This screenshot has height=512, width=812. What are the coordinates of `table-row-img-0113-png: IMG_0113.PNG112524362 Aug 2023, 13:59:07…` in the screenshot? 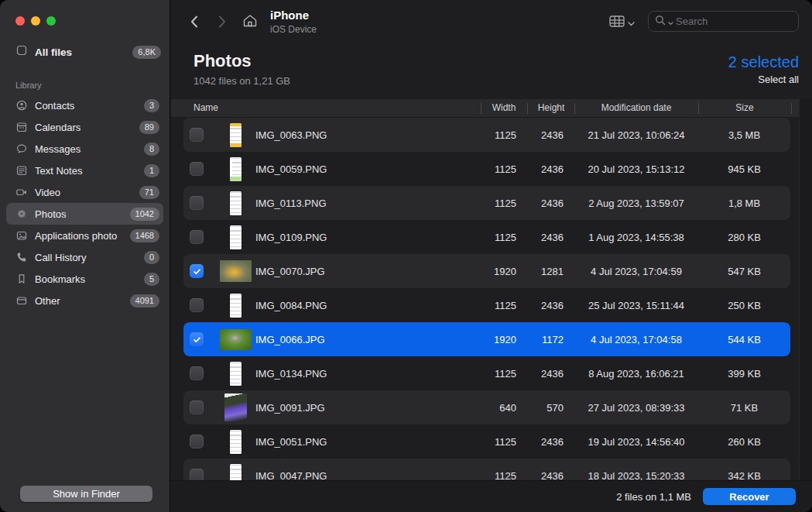 It's located at (487, 203).